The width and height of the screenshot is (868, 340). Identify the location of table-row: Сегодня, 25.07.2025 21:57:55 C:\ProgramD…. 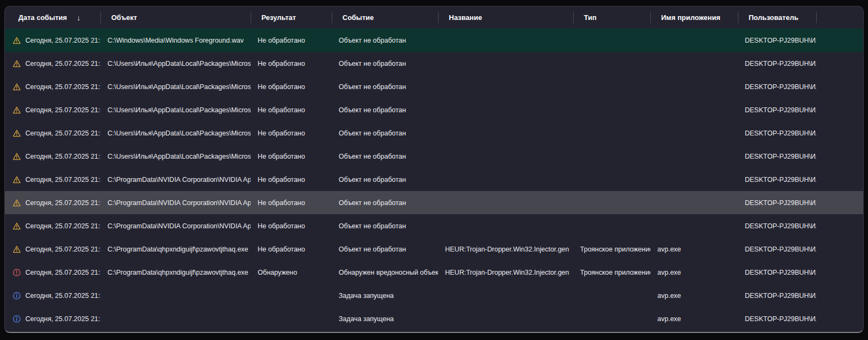
(434, 272).